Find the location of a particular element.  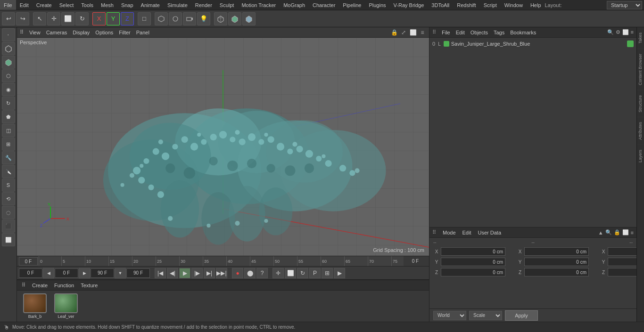

tool-unknown7: ◌ is located at coordinates (8, 212).